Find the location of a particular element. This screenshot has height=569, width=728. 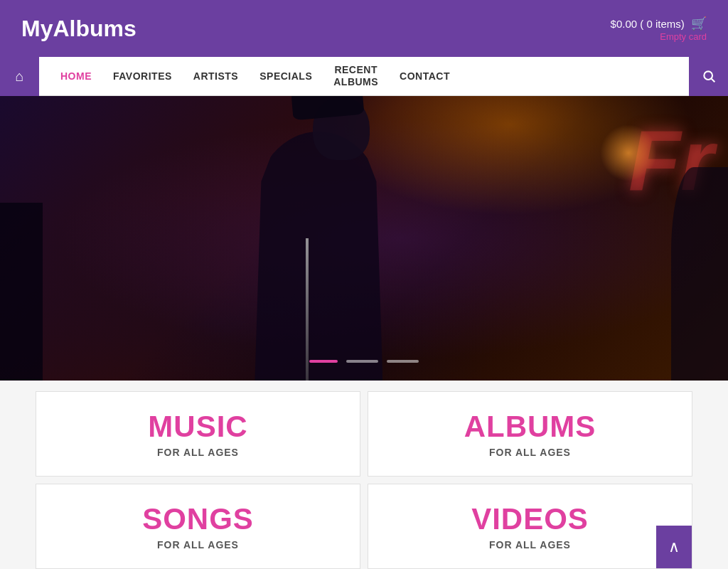

chevron-up-icon: ∧ is located at coordinates (674, 547).